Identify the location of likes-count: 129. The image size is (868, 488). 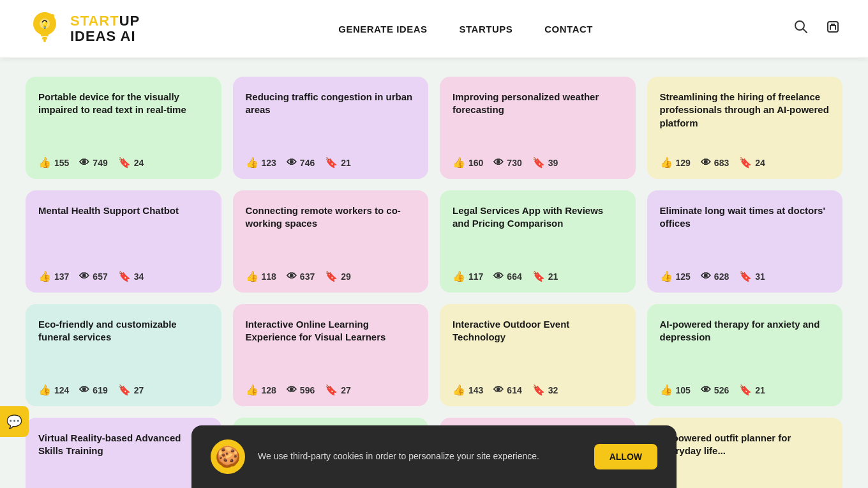
(683, 163).